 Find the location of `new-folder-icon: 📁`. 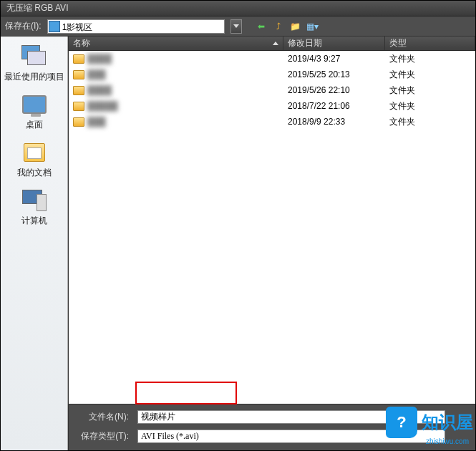

new-folder-icon: 📁 is located at coordinates (296, 26).